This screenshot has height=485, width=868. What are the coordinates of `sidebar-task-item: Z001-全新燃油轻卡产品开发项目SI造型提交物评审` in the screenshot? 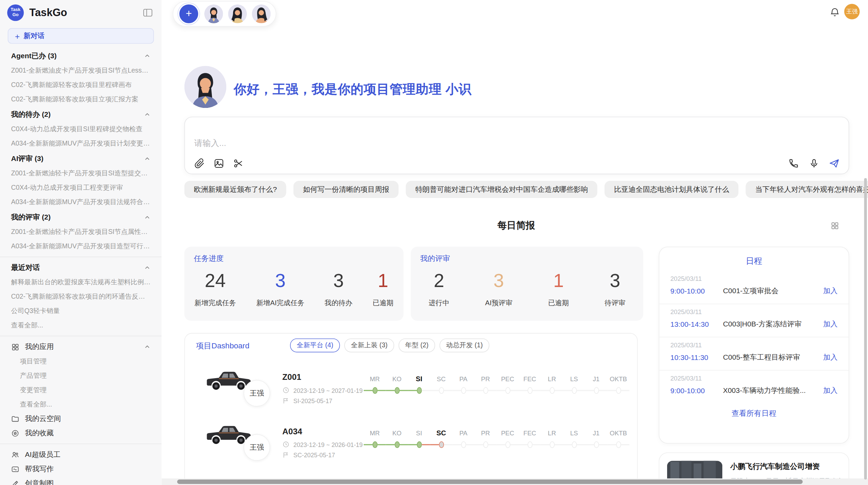 It's located at (81, 173).